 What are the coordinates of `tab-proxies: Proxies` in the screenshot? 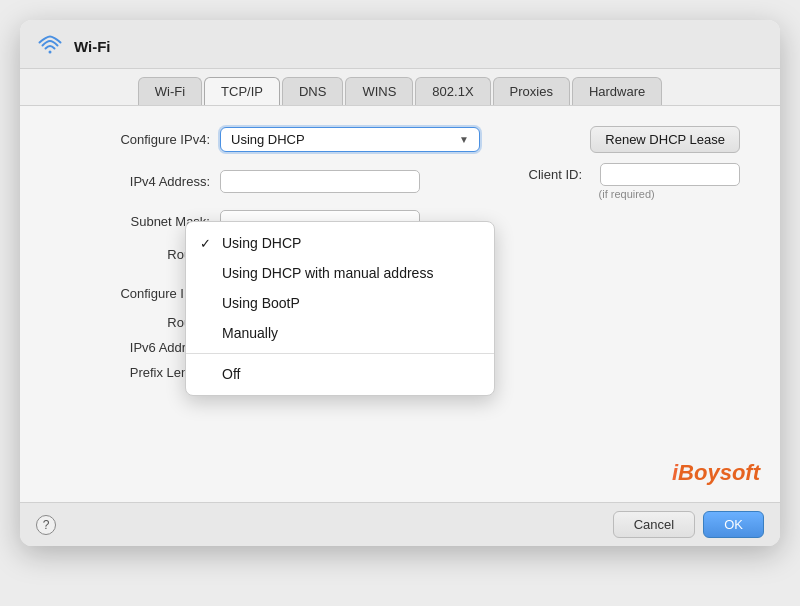 It's located at (532, 91).